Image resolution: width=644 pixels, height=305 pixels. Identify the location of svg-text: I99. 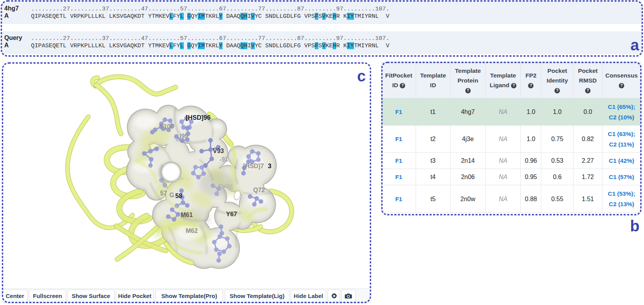
(184, 136).